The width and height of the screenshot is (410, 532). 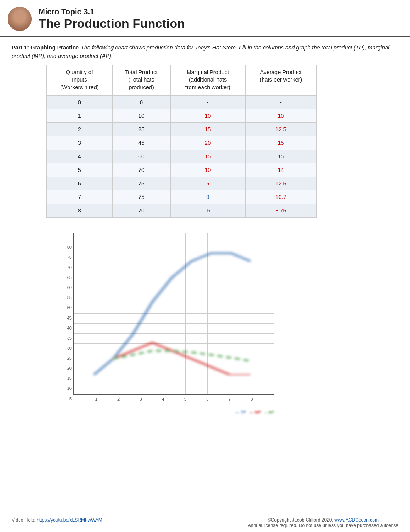 What do you see at coordinates (181, 116) in the screenshot?
I see `table-row: 1101010` at bounding box center [181, 116].